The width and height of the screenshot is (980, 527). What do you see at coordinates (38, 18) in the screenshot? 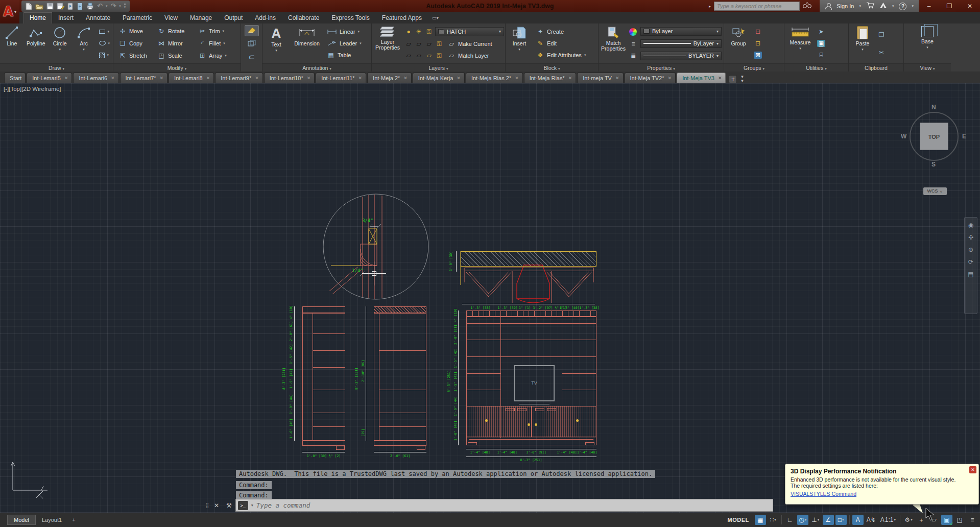
I see `tab-home: Home` at bounding box center [38, 18].